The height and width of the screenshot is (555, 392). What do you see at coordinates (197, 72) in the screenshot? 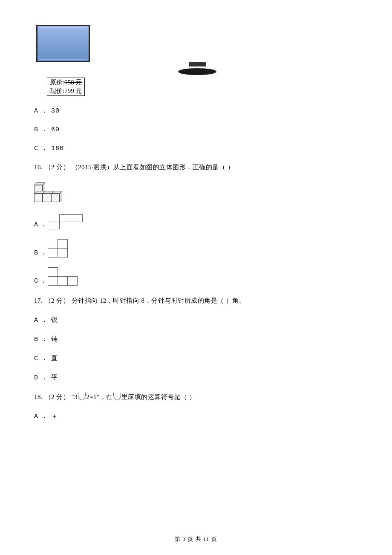
I see `tv-stand` at bounding box center [197, 72].